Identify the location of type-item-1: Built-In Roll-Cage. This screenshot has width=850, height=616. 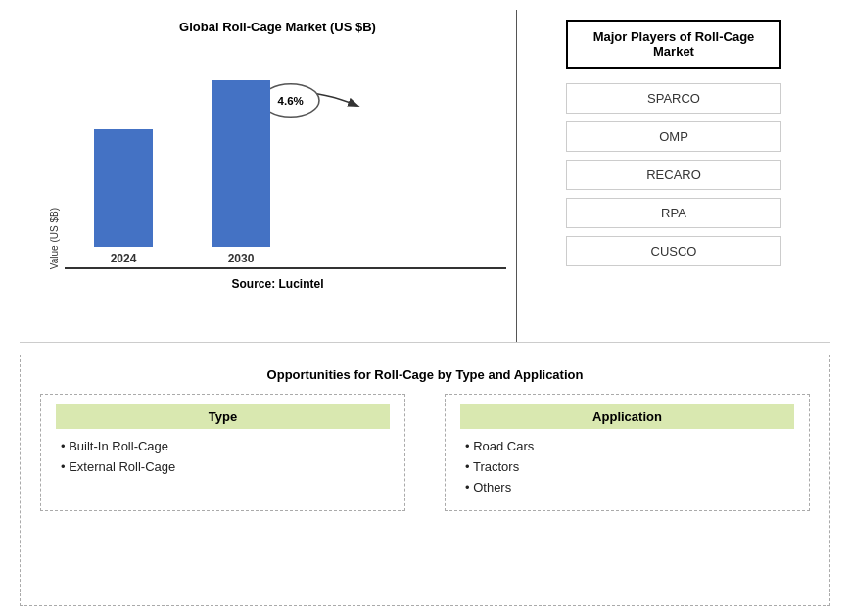
(223, 447).